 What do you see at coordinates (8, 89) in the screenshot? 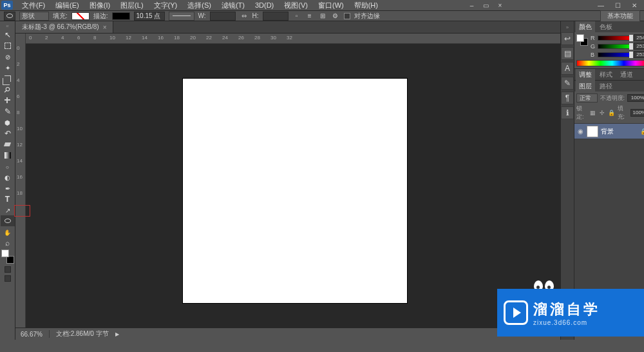
I see `eyedropper-tool` at bounding box center [8, 89].